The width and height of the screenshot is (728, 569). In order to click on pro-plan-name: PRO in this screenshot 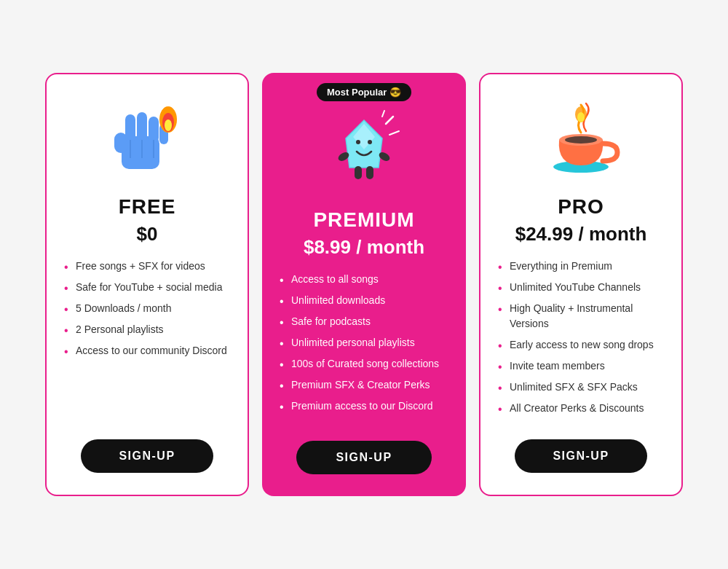, I will do `click(581, 207)`.